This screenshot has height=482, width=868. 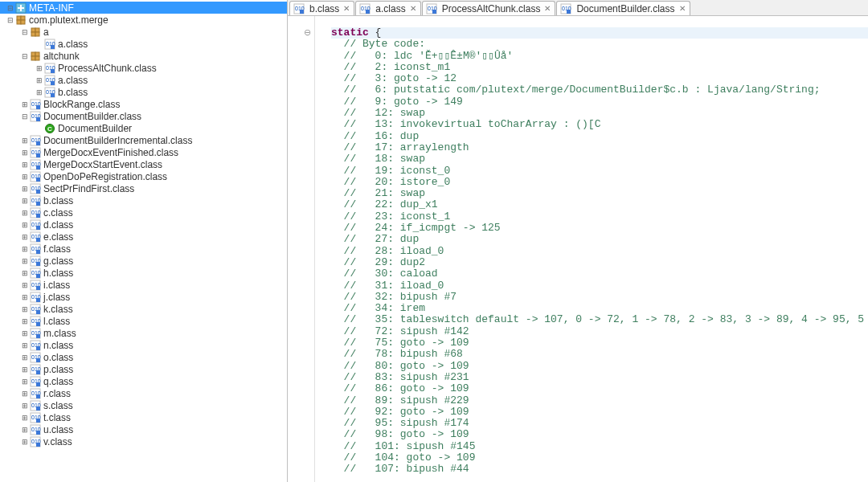 What do you see at coordinates (600, 447) in the screenshot?
I see `code-line: // 101: sipush #145` at bounding box center [600, 447].